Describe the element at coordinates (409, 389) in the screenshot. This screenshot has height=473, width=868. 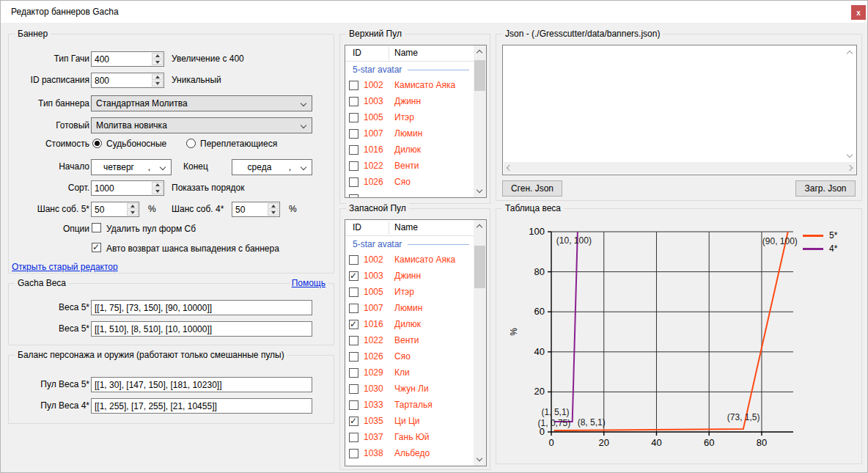
I see `list-item: 1030 Чжун Ли` at that location.